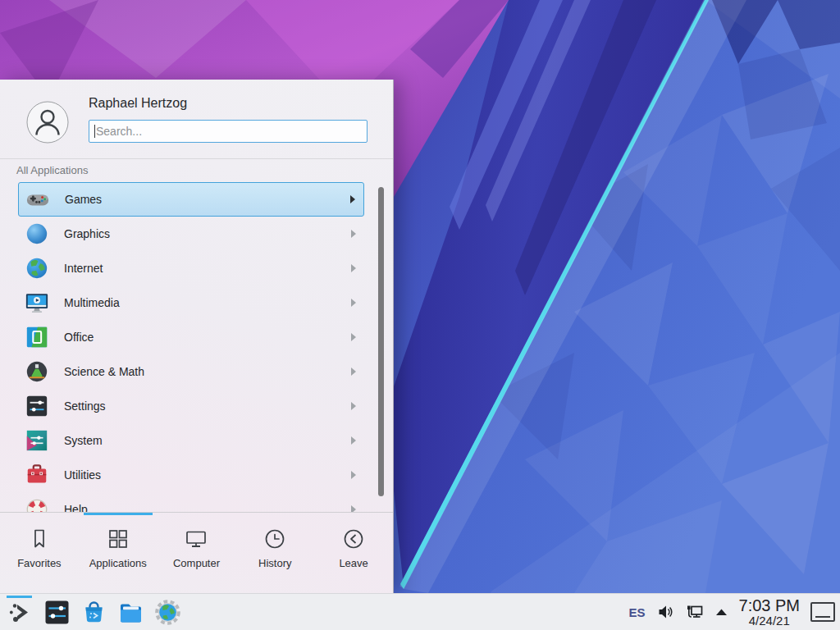  What do you see at coordinates (191, 303) in the screenshot?
I see `category-multimedia: Multimedia` at bounding box center [191, 303].